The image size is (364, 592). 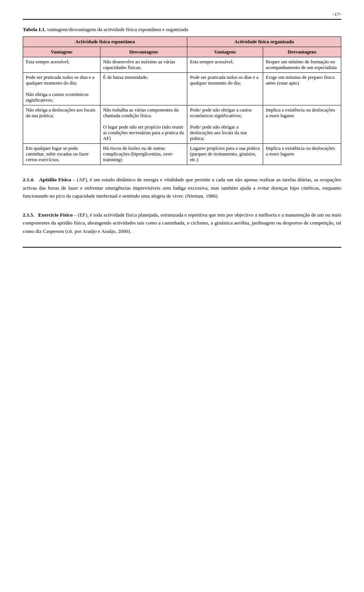 I want to click on table-header-row: Actividade física espontânea Actividade …, so click(x=182, y=42).